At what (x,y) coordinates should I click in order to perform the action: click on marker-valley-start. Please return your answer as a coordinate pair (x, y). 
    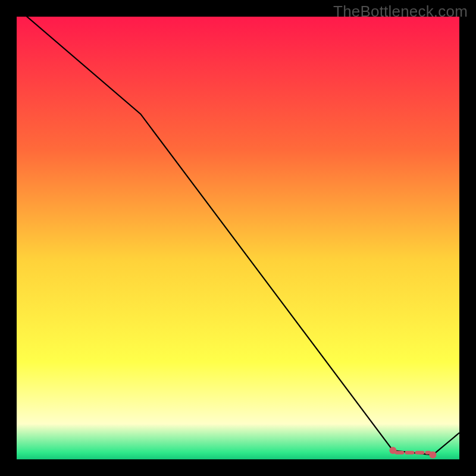
    Looking at the image, I should click on (393, 450).